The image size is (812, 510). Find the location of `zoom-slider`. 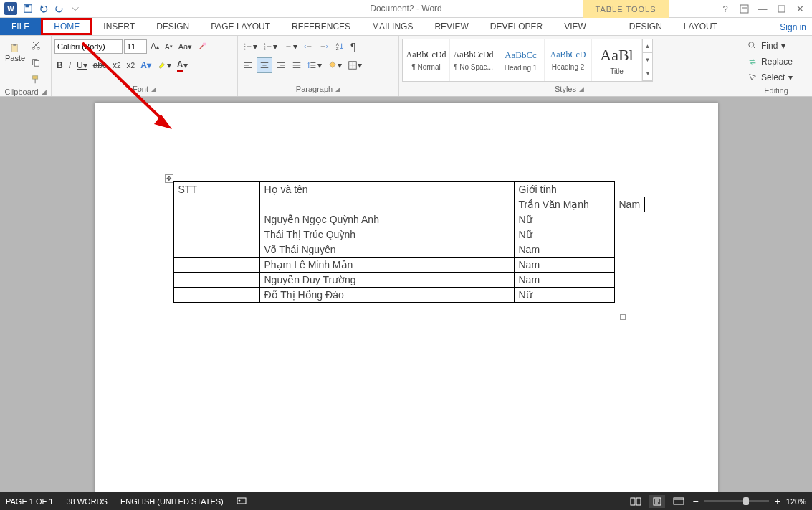

zoom-slider is located at coordinates (737, 501).